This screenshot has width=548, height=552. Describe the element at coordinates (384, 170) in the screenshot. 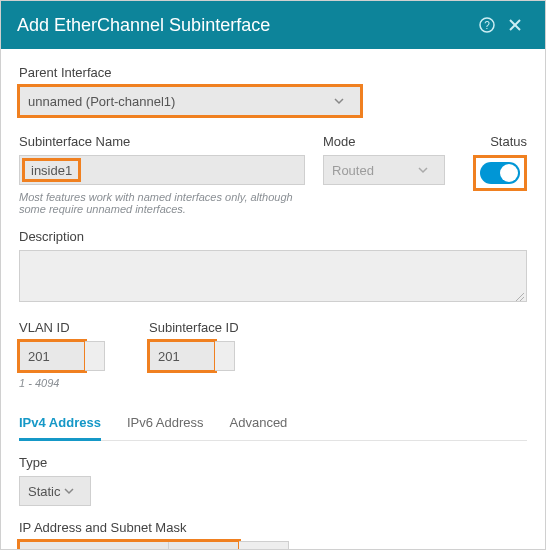

I see `mode-select: Routed` at that location.